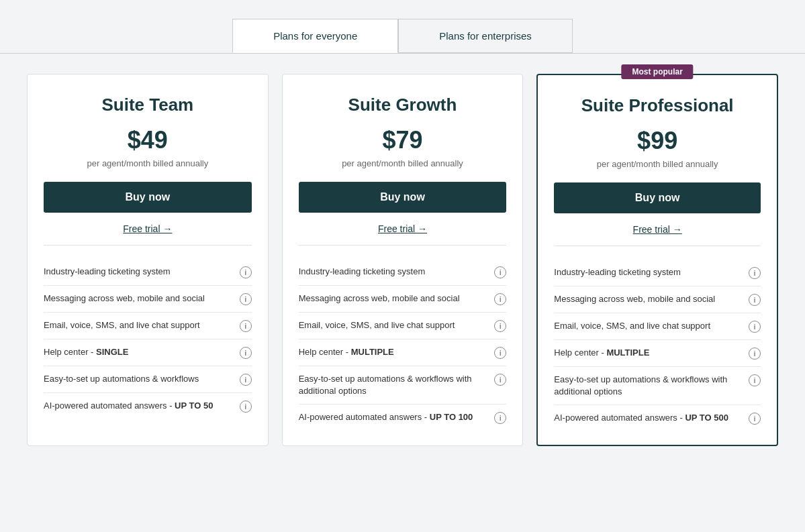  What do you see at coordinates (148, 380) in the screenshot?
I see `feature-item: Easy-to-set up automations & workflows i` at bounding box center [148, 380].